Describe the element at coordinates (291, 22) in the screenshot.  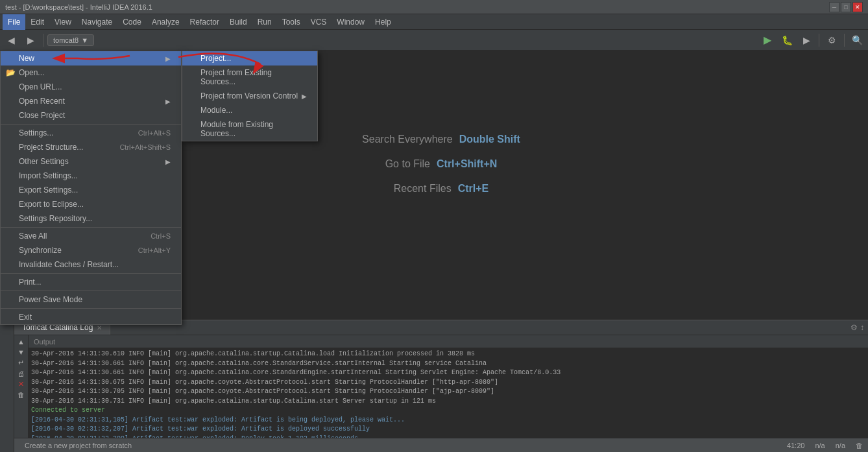
I see `menu-tools: Tools` at that location.